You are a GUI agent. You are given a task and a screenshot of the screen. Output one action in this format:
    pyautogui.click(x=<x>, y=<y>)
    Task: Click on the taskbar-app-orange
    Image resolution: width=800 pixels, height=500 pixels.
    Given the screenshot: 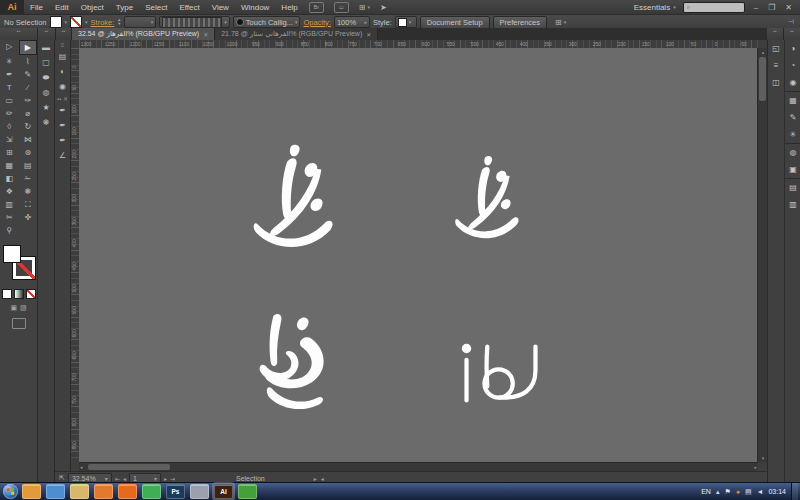 What is the action you would take?
    pyautogui.click(x=104, y=492)
    